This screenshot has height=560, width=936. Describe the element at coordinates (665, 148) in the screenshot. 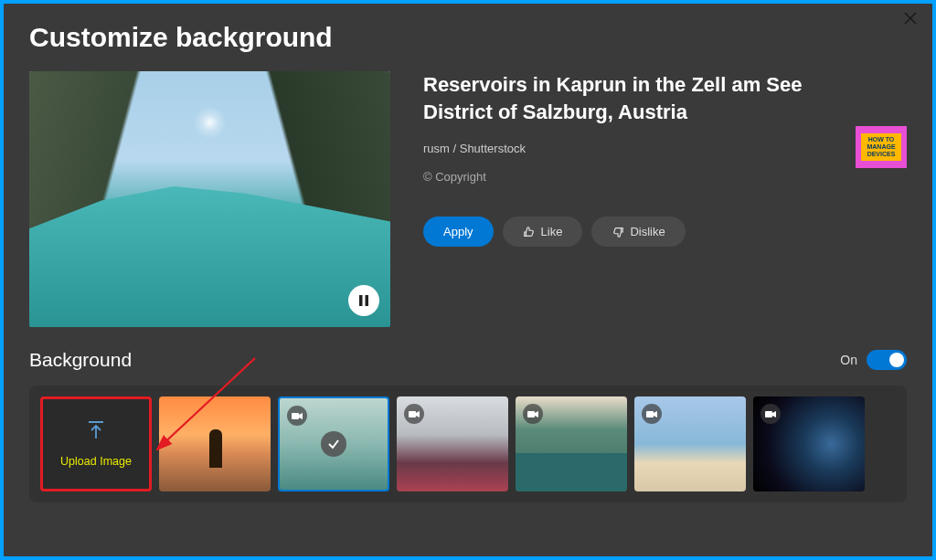

I see `preview-credit: rusm / Shutterstock` at that location.